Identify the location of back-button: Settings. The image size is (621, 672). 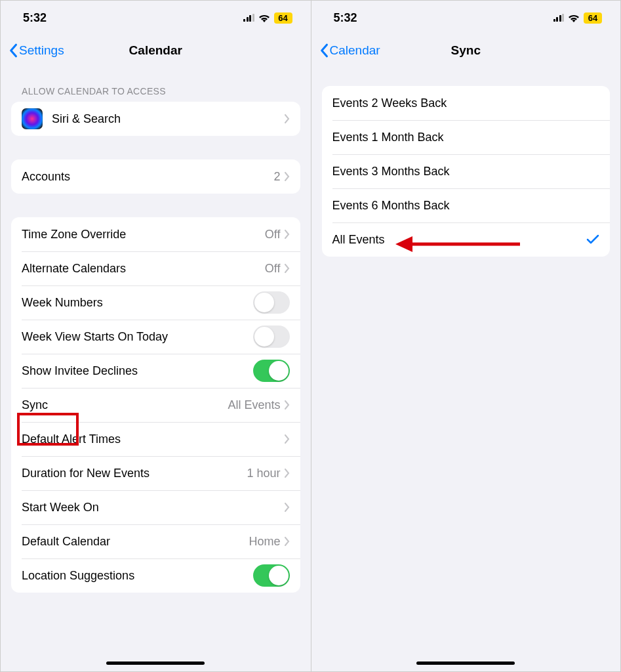
(37, 51).